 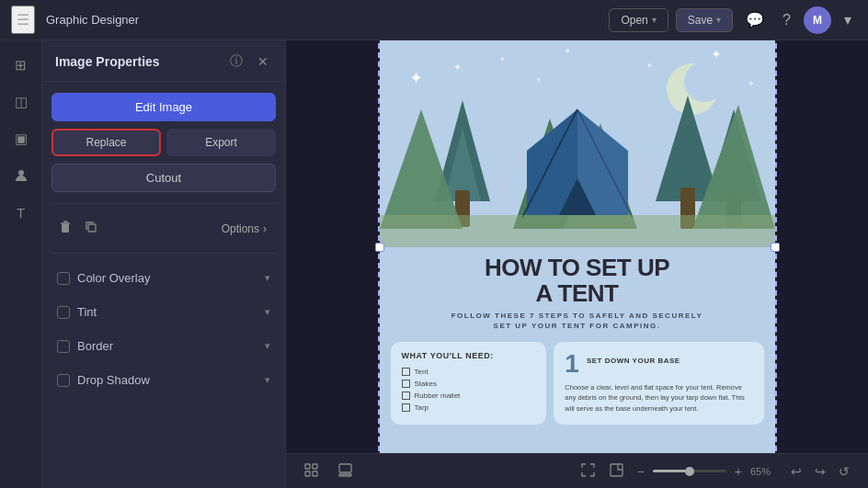 What do you see at coordinates (21, 65) in the screenshot?
I see `sidebar-item-grid: ⊞` at bounding box center [21, 65].